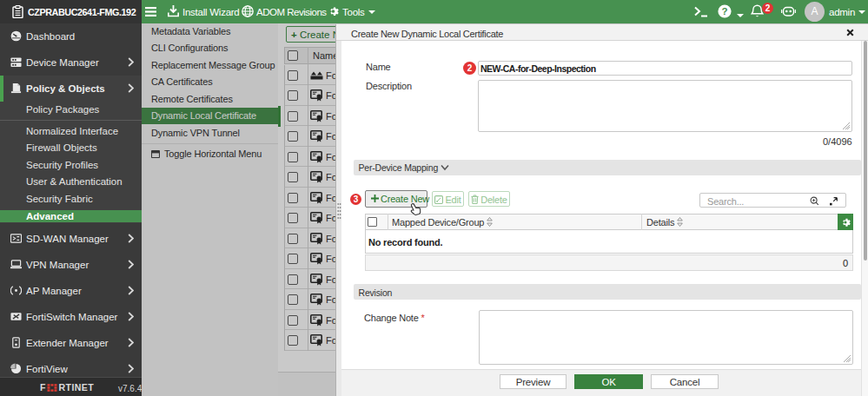 This screenshot has height=396, width=868. I want to click on svg-text: RTINET, so click(76, 387).